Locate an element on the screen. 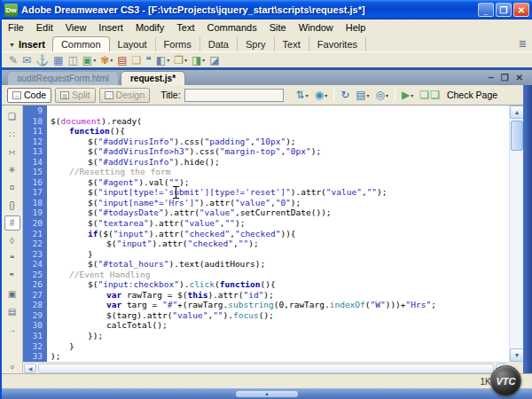 The width and height of the screenshot is (532, 399). menu-help: Help is located at coordinates (356, 27).